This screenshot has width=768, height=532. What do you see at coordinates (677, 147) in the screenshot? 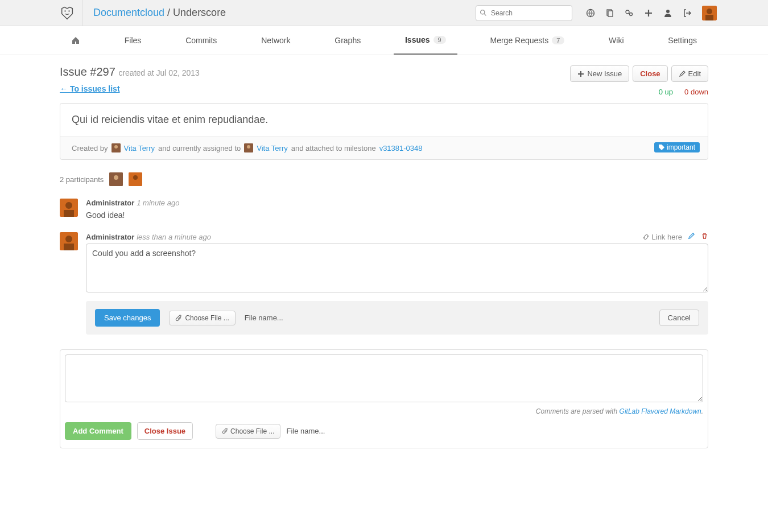
I see `label-important: important` at bounding box center [677, 147].